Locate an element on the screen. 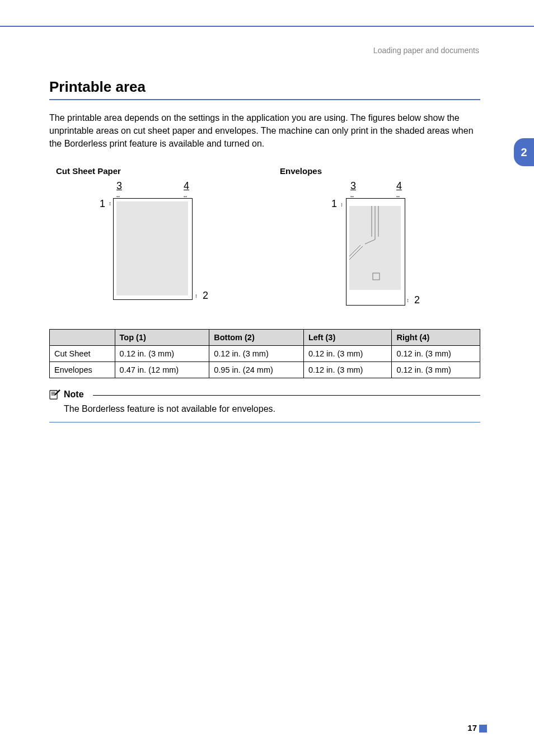  row-name: Envelopes is located at coordinates (83, 369).